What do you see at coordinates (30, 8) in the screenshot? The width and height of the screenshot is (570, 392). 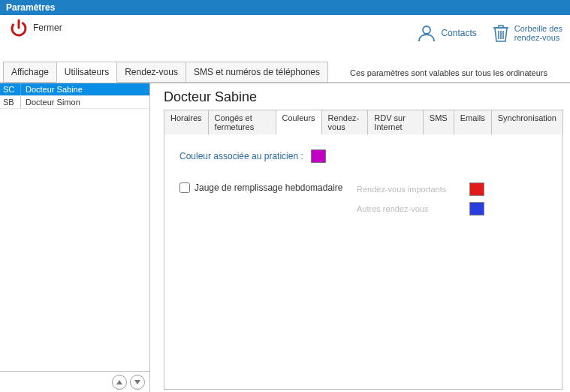 I see `window-title: Paramètres` at bounding box center [30, 8].